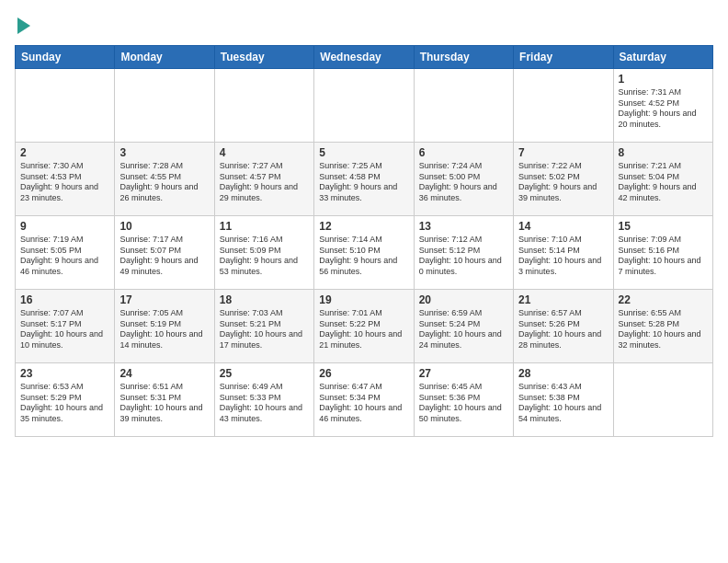 The image size is (728, 563). What do you see at coordinates (463, 403) in the screenshot?
I see `day-info: Sunrise: 6:45 AM Sunset: 5:36 PM Dayligh…` at bounding box center [463, 403].